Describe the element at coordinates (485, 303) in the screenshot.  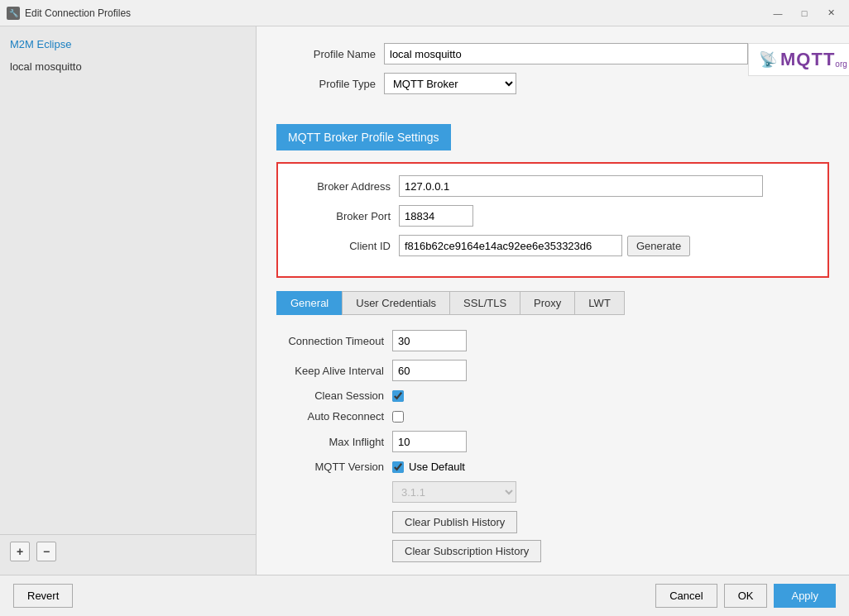
I see `tab-ssl-tls: SSL/TLS` at that location.